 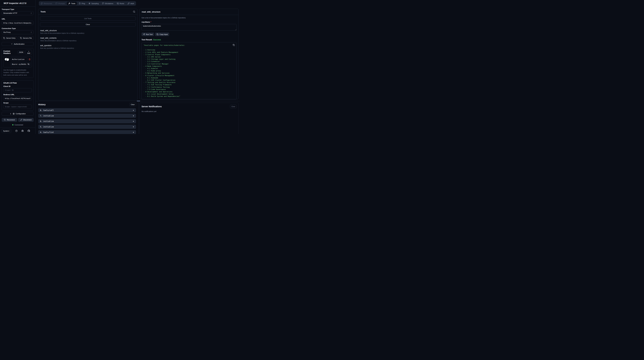 I want to click on unplug-icon, so click(x=21, y=120).